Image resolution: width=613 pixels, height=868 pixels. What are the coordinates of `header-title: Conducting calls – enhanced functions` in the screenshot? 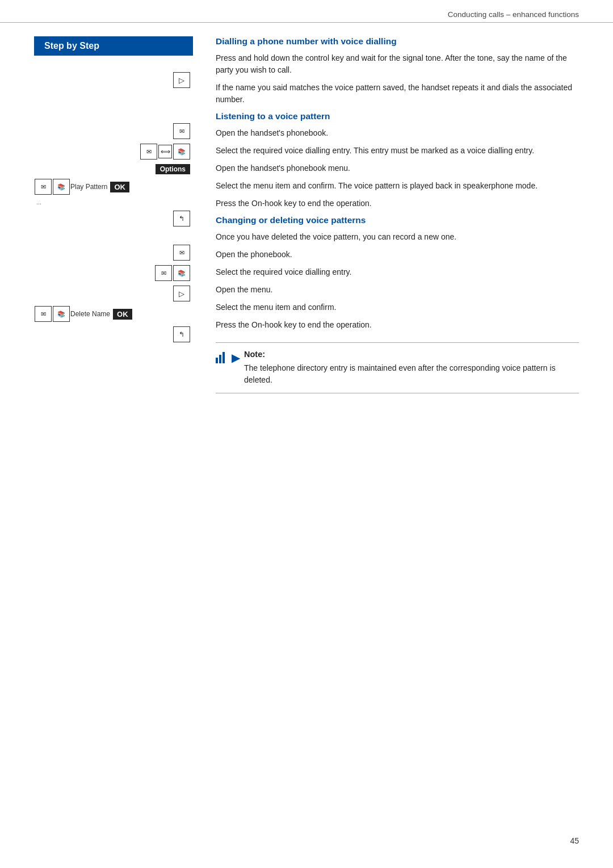 It's located at (513, 15).